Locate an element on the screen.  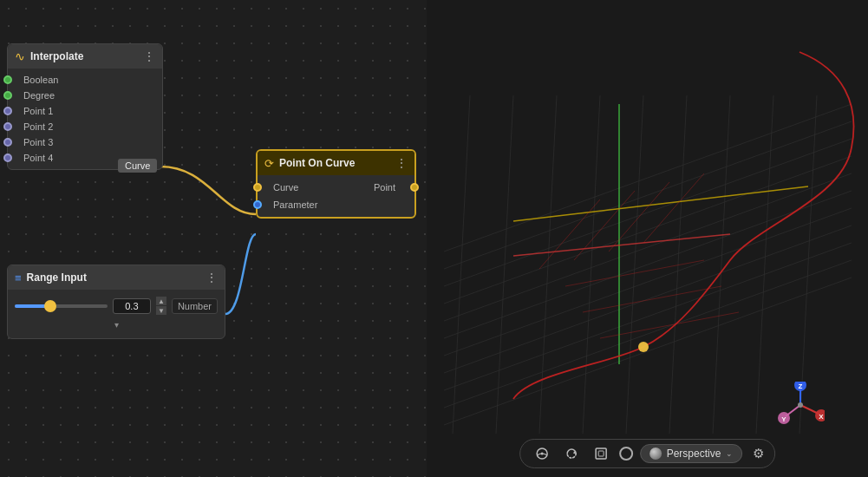
port-label-degree: Degree is located at coordinates (35, 95).